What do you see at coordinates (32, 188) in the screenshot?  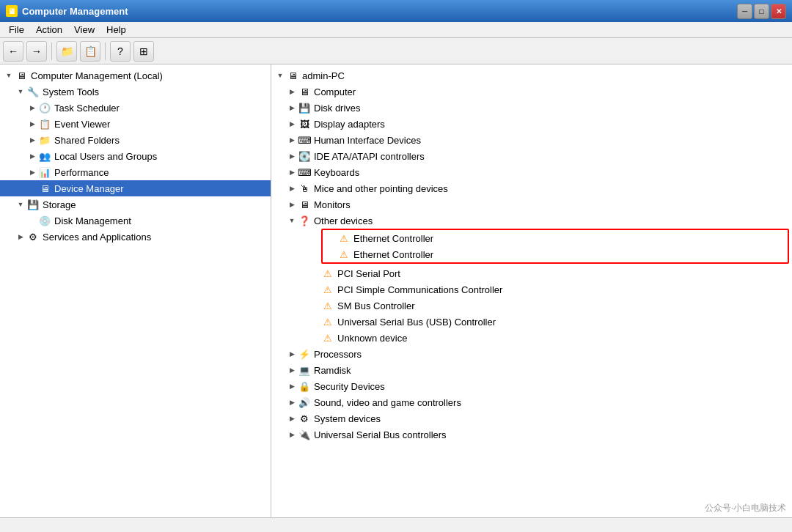 I see `device-manager-expander` at bounding box center [32, 188].